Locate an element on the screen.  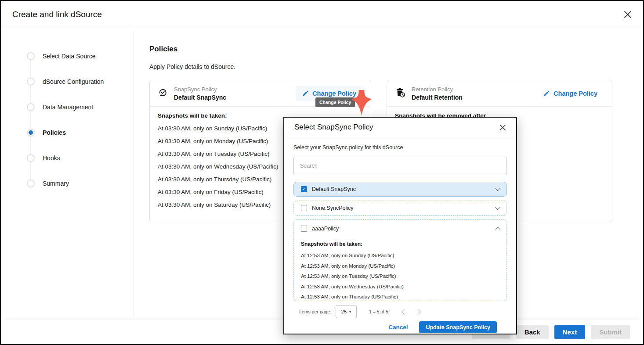
annotation-arrow-icon is located at coordinates (362, 103).